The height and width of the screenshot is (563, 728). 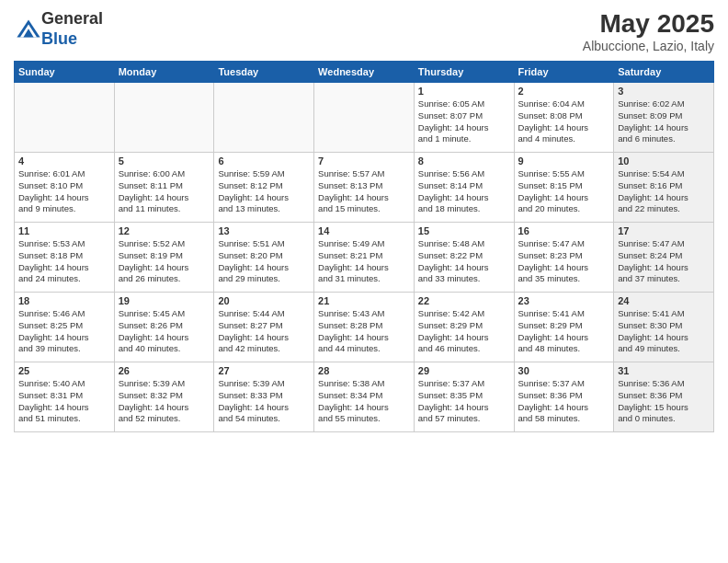 I want to click on day-number: 28, so click(x=364, y=371).